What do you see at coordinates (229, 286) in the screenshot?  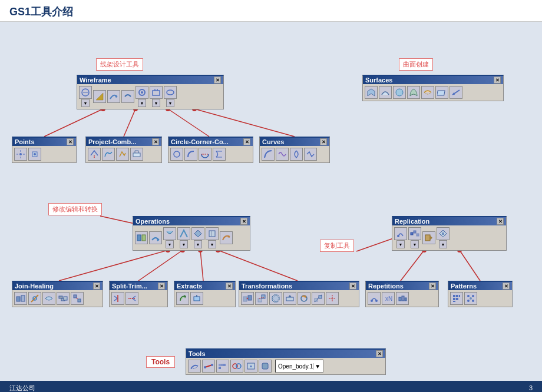 I see `extracts-close: ✕` at bounding box center [229, 286].